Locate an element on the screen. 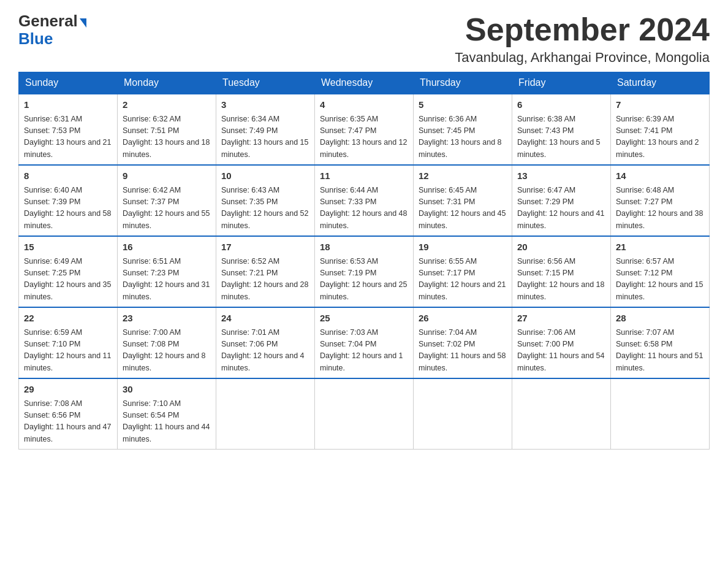  day-cell: 10Sunrise: 6:43 AMSunset: 7:35 PMDayligh… is located at coordinates (266, 201).